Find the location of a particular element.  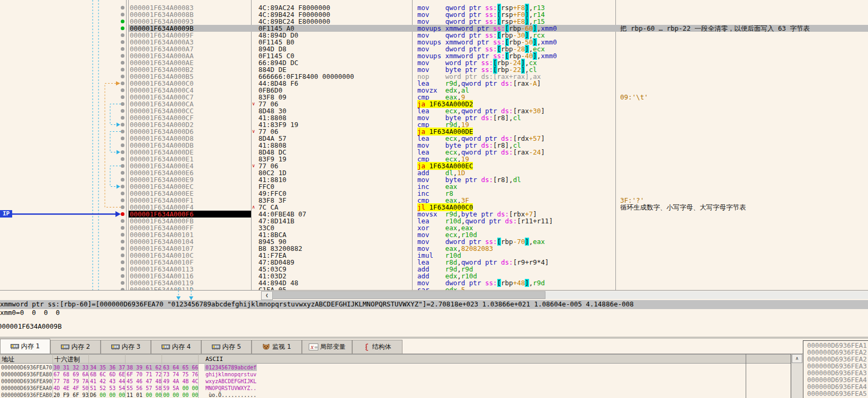

tab-局部变量: x=局部变量 is located at coordinates (327, 347).